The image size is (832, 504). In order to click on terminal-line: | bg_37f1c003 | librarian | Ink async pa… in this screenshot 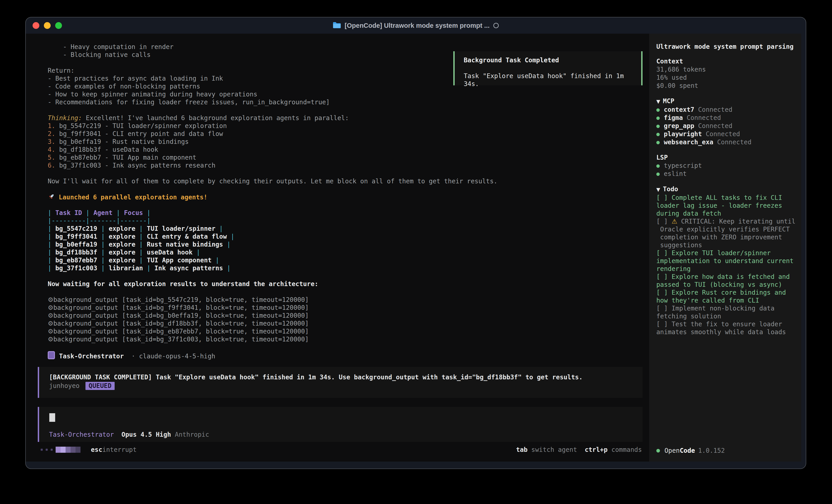, I will do `click(272, 268)`.